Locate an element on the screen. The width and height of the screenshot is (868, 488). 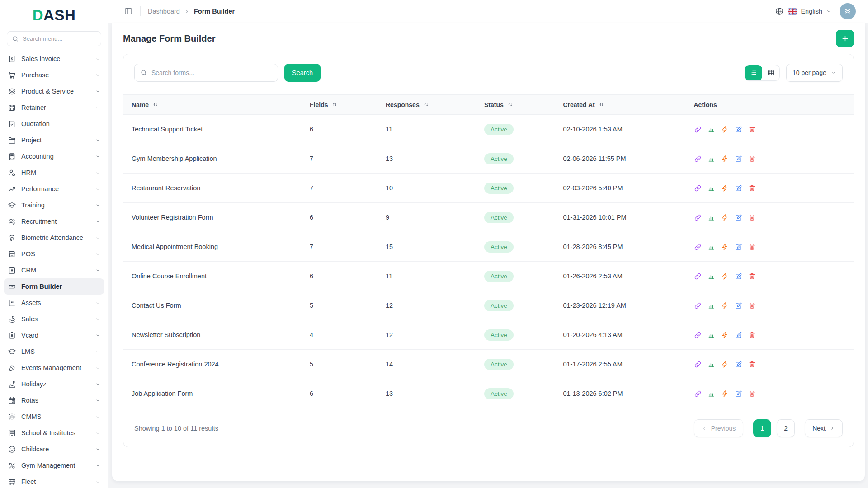
next-page-button: Next is located at coordinates (824, 428).